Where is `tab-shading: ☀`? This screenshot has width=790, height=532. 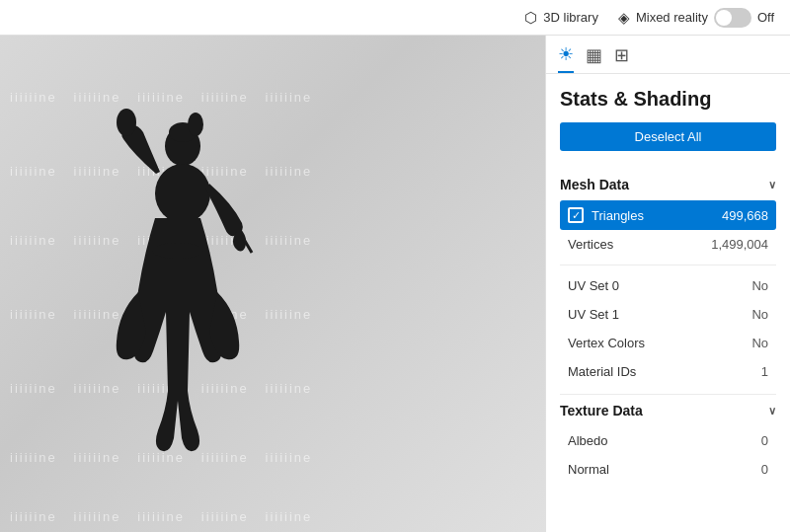 tab-shading: ☀ is located at coordinates (566, 58).